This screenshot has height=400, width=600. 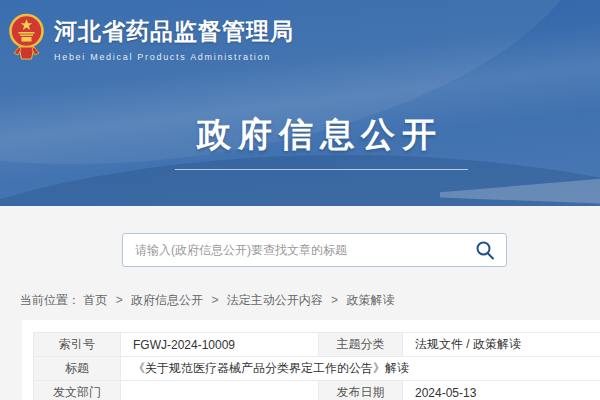 What do you see at coordinates (322, 170) in the screenshot?
I see `title-underline` at bounding box center [322, 170].